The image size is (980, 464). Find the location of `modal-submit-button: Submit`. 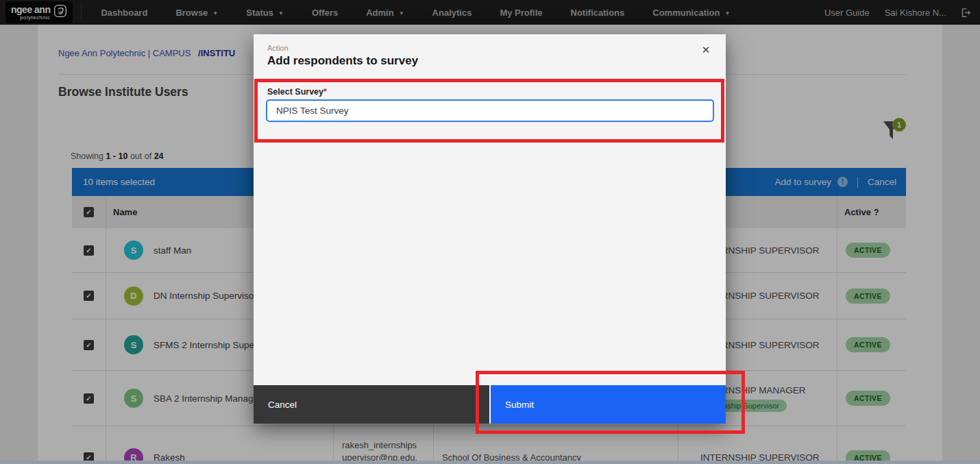

modal-submit-button: Submit is located at coordinates (609, 404).